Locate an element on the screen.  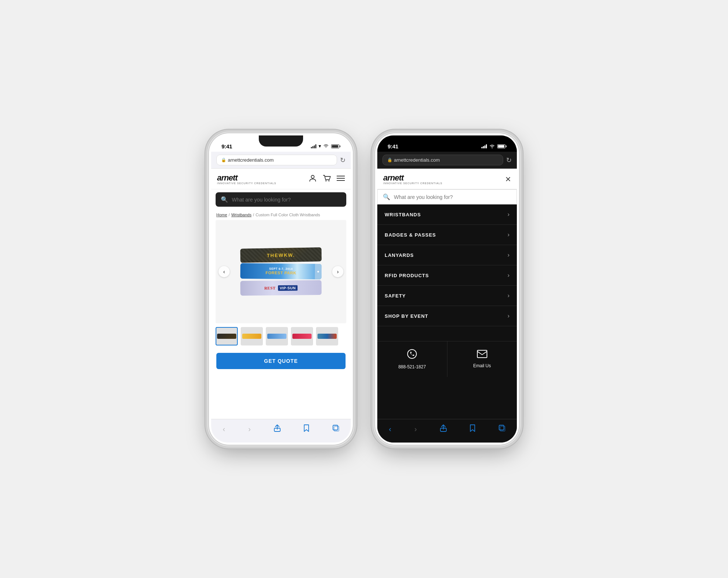
breadcrumb-home: Home is located at coordinates (222, 215).